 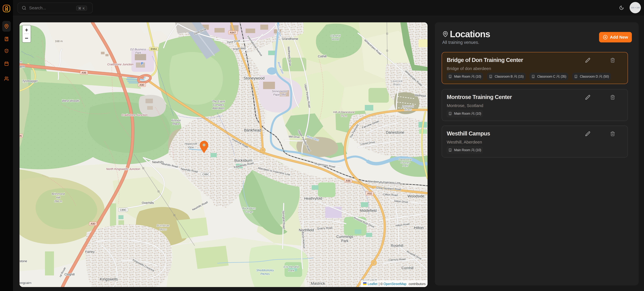 What do you see at coordinates (59, 41) in the screenshot?
I see `svg-text: 168 m` at bounding box center [59, 41].